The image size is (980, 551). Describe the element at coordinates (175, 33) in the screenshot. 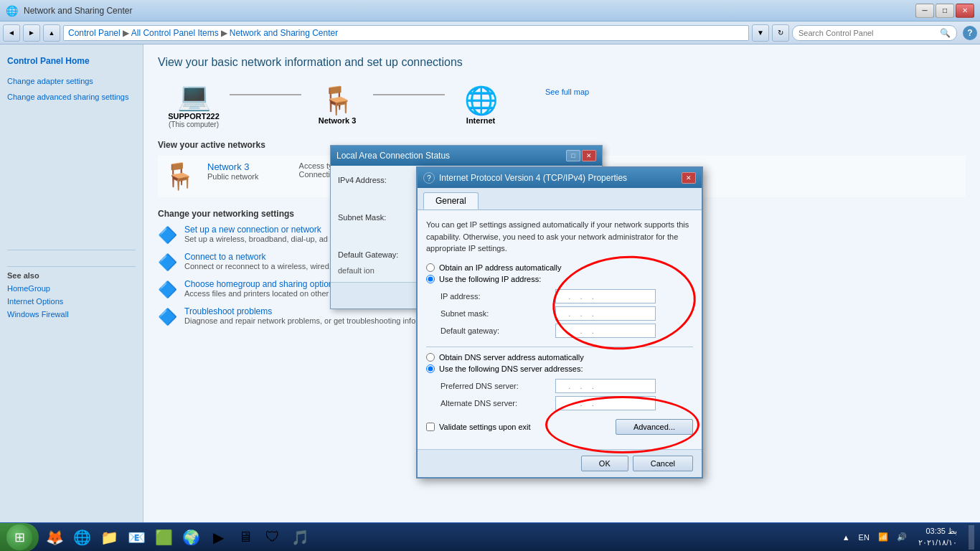

I see `path-all-items: All Control Panel Items` at that location.